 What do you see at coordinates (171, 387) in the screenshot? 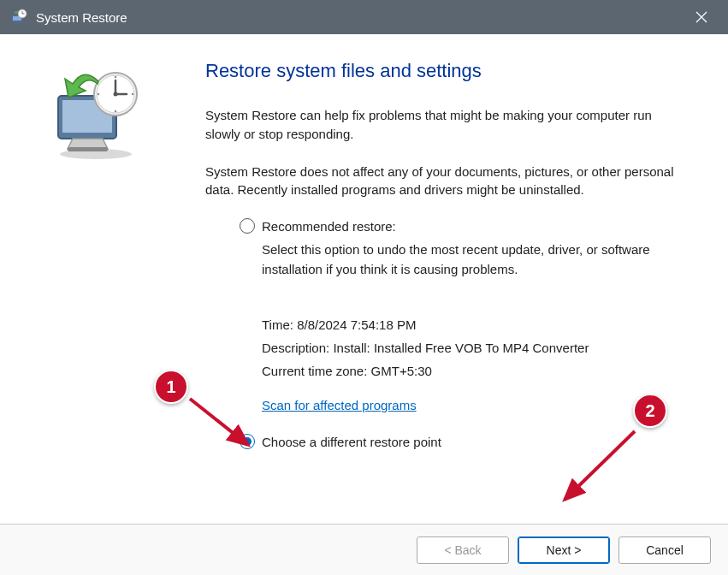
I see `annotation-marker-1: 1` at bounding box center [171, 387].